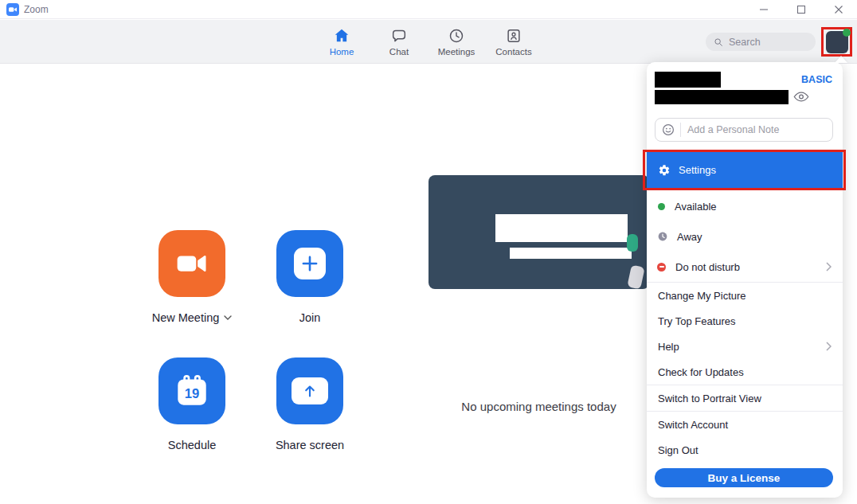 Image resolution: width=857 pixels, height=504 pixels. I want to click on menu-item-settings: Settings, so click(745, 170).